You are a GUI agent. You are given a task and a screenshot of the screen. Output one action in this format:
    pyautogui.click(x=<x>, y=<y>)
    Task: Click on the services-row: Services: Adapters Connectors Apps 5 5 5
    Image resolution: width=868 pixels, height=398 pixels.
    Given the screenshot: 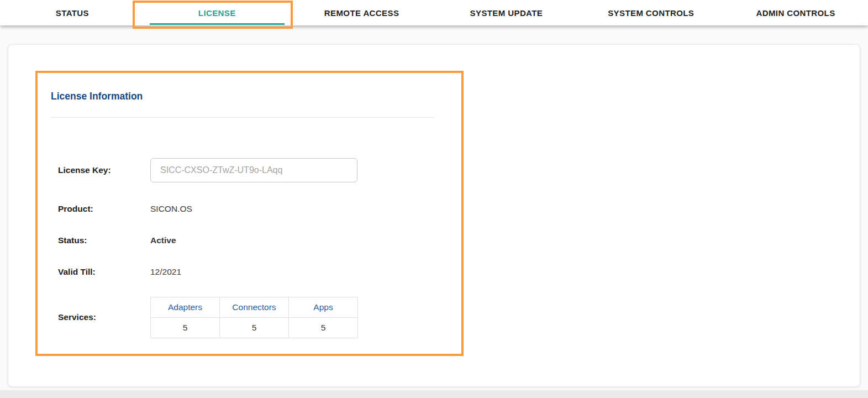 What is the action you would take?
    pyautogui.click(x=208, y=317)
    